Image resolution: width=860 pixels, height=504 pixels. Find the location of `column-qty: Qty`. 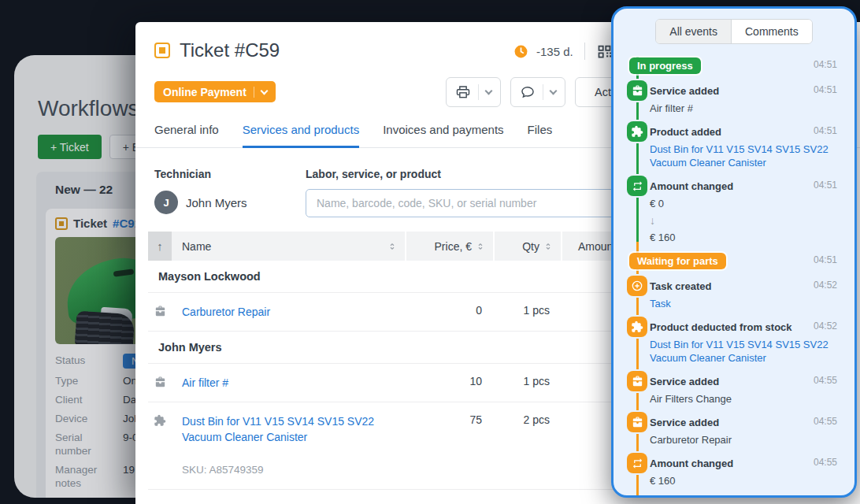

column-qty: Qty is located at coordinates (527, 246).